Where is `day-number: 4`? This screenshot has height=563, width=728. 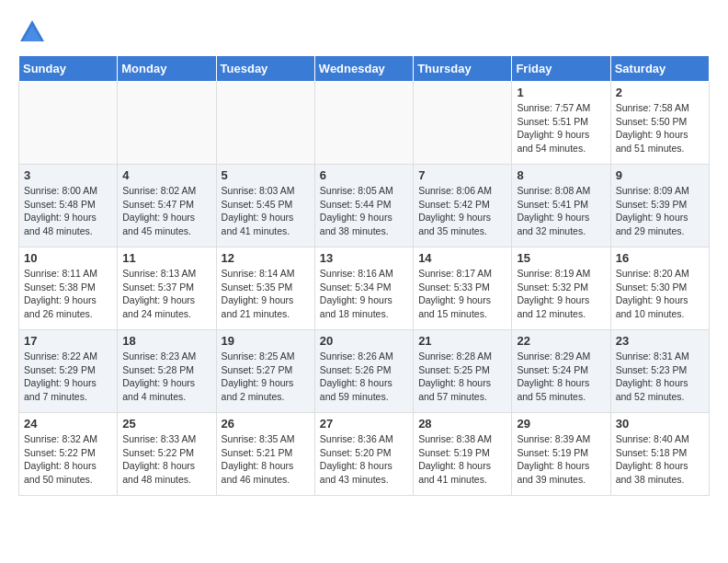 day-number: 4 is located at coordinates (166, 175).